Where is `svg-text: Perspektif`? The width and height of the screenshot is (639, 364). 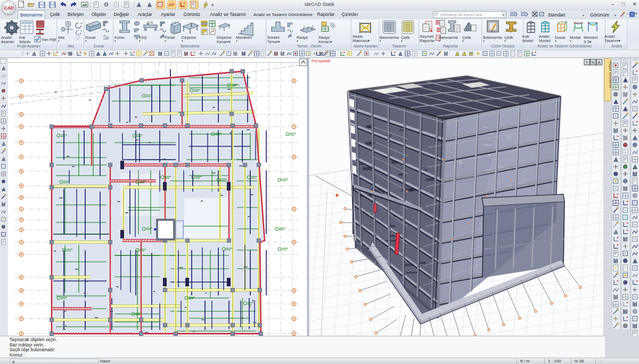
svg-text: Perspektif is located at coordinates (321, 61).